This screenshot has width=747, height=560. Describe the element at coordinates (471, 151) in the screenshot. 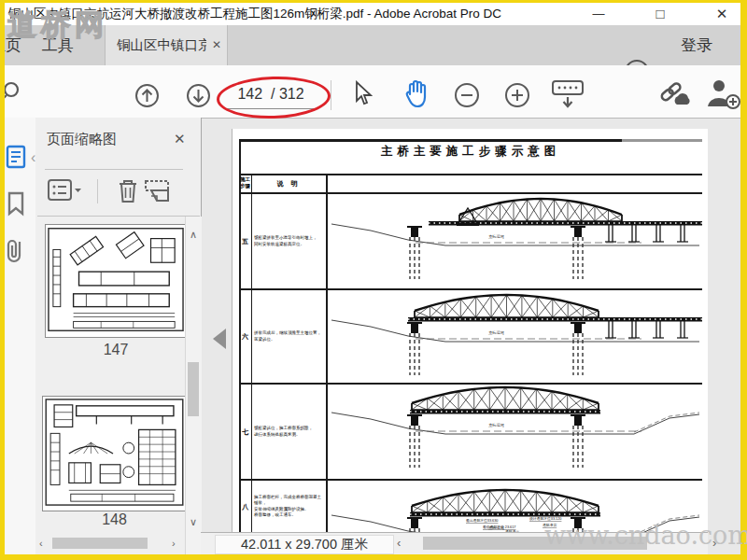

I see `drawing-title: 主桥主要施工步骤示意图` at that location.